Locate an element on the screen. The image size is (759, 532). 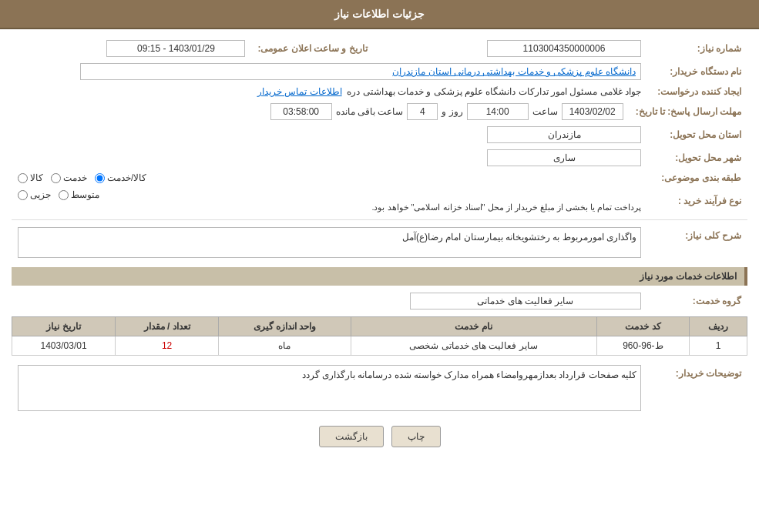
buyer-notes-label: توضیحات خریدار: is located at coordinates (697, 388).